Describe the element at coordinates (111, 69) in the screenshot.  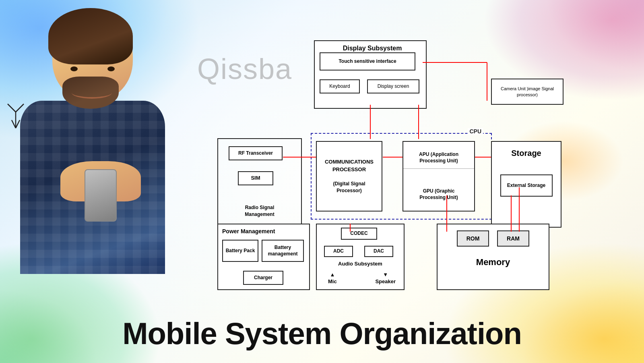
I see `person-eye-right` at that location.